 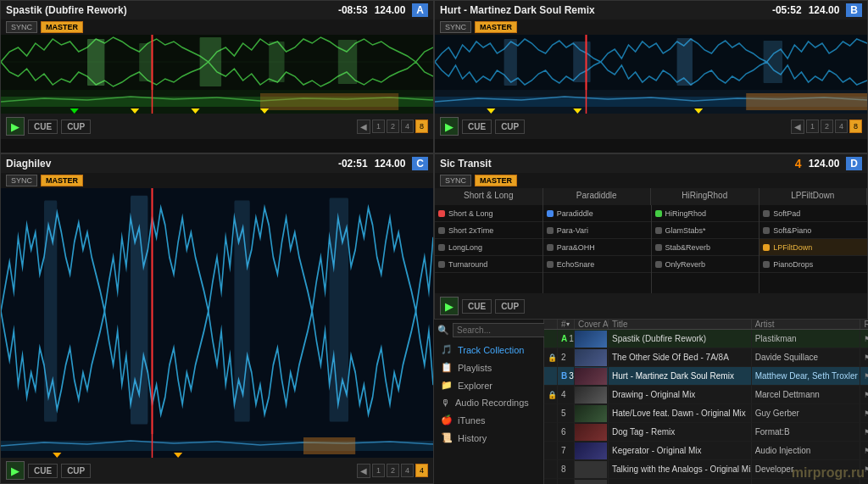 What do you see at coordinates (420, 164) in the screenshot?
I see `deck-c-letter: C` at bounding box center [420, 164].